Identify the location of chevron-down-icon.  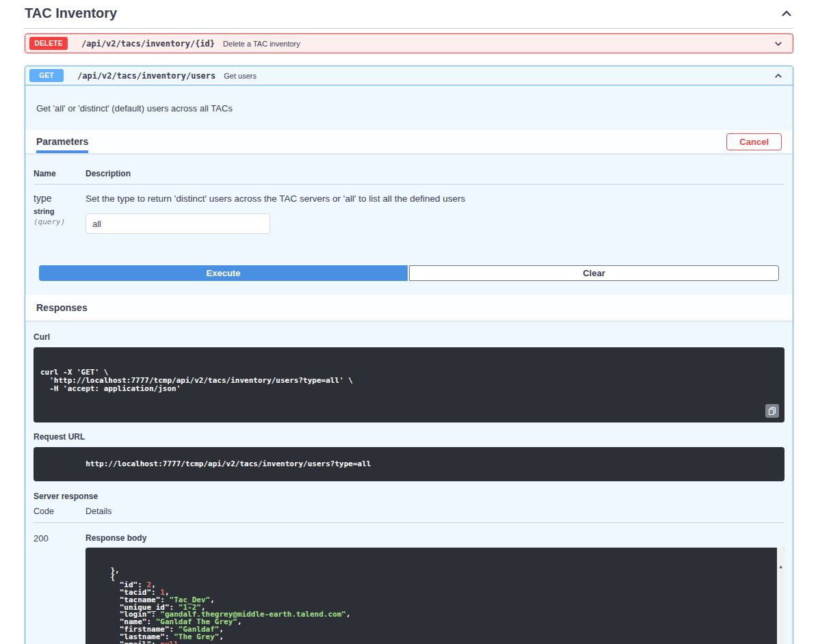
(778, 44).